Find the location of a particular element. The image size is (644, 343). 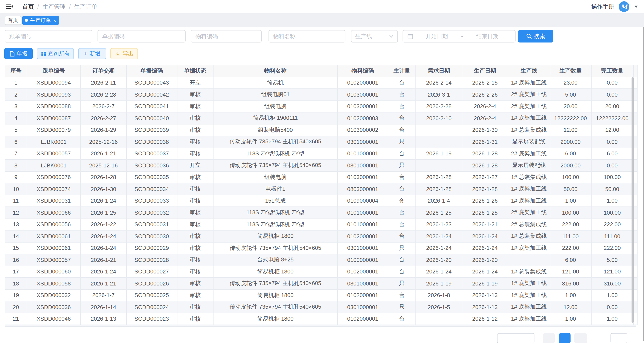

date-range-picker: 开始日期 - 结束日期 is located at coordinates (459, 36).